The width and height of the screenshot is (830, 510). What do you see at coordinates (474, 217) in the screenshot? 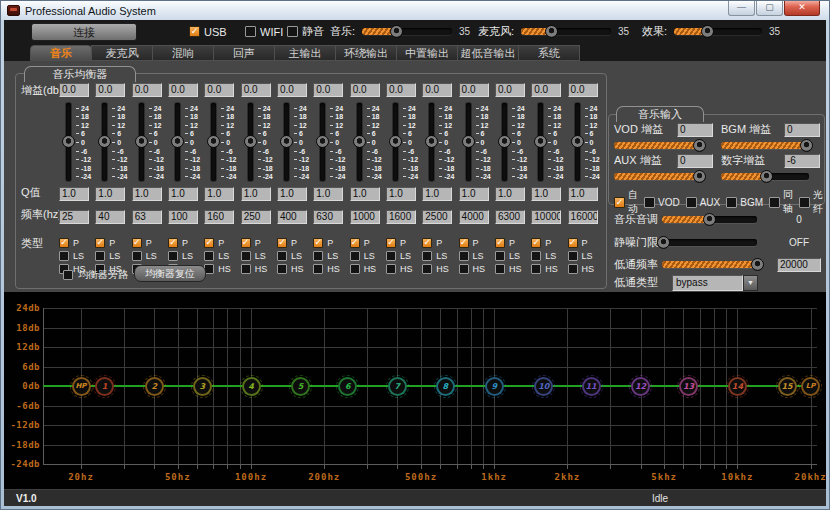
I see `eq-freq-input: 4000` at bounding box center [474, 217].